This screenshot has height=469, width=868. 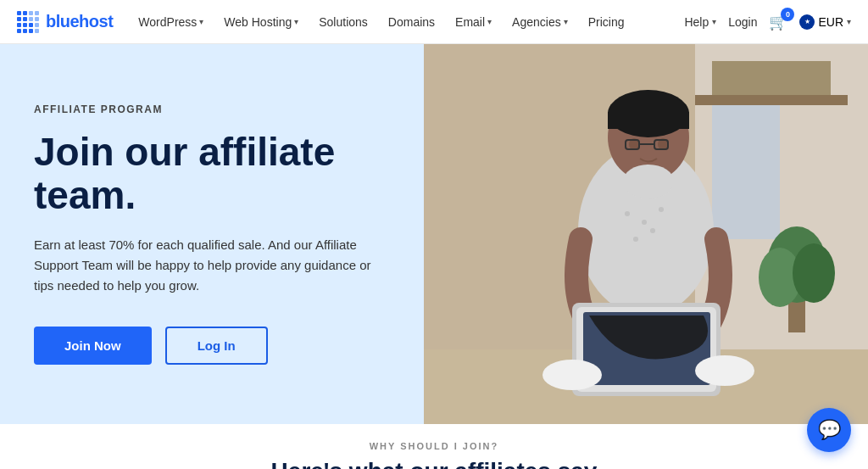 I want to click on nav-solutions: Solutions, so click(x=343, y=22).